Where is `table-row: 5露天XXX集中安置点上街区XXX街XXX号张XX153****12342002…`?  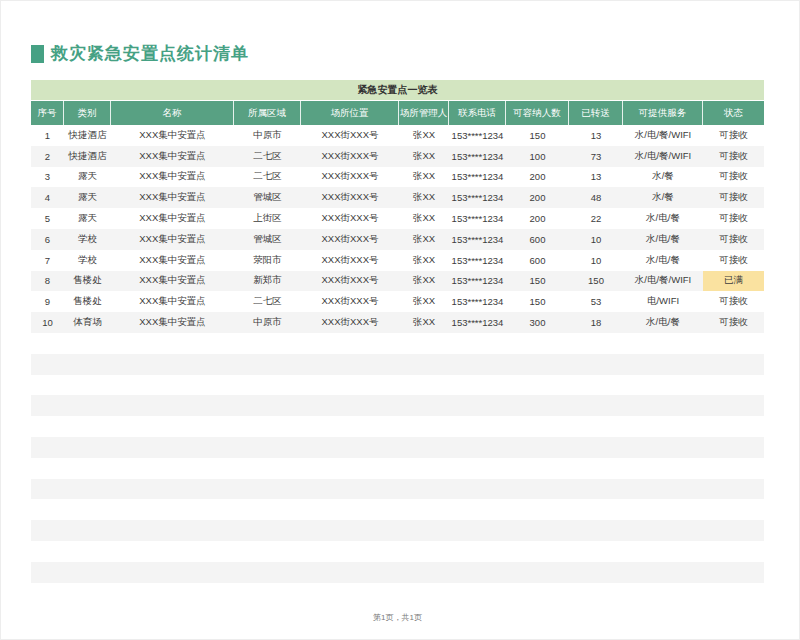
table-row: 5露天XXX集中安置点上街区XXX街XXX号张XX153****12342002… is located at coordinates (398, 218).